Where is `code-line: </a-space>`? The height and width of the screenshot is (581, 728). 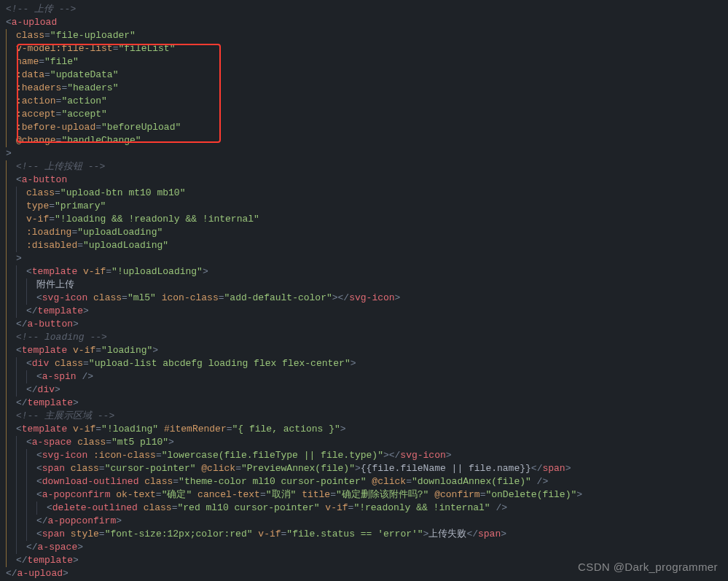 code-line: </a-space> is located at coordinates (367, 547).